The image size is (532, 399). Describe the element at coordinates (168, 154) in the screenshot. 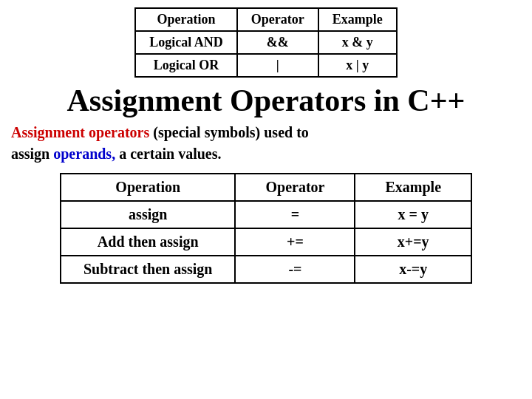

I see `certain-values-text: a certain values.` at that location.